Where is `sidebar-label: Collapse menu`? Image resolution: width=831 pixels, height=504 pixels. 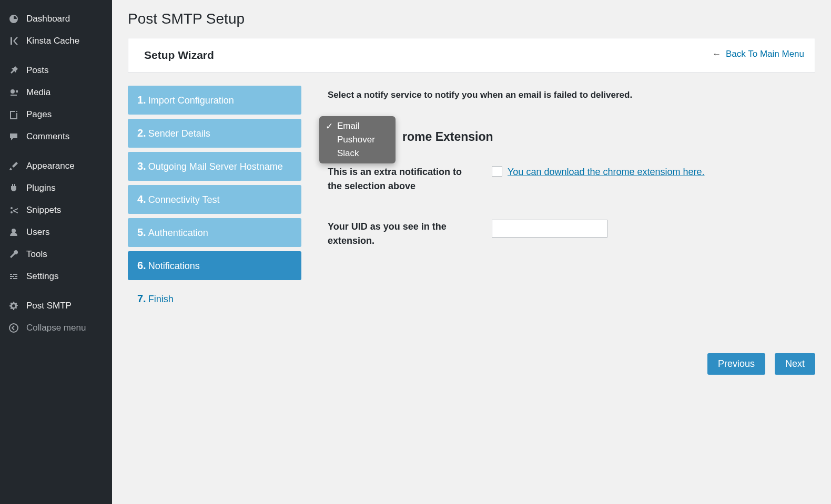 sidebar-label: Collapse menu is located at coordinates (56, 328).